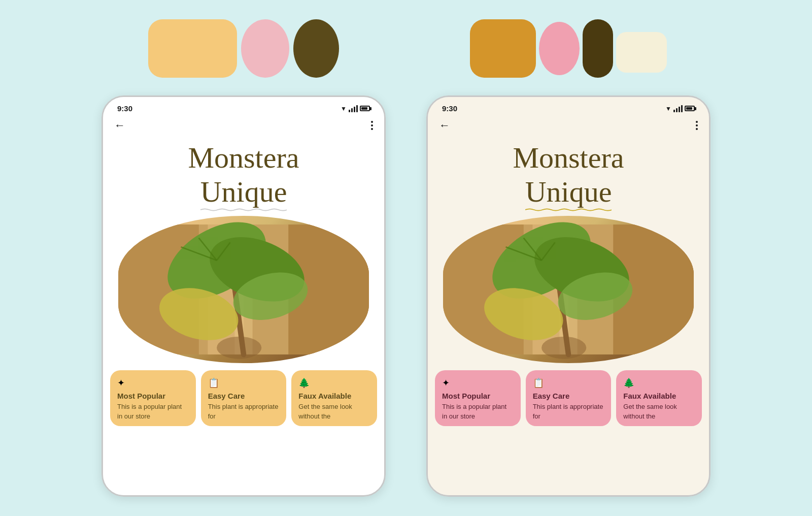  I want to click on right-status-icons: ▼, so click(680, 109).